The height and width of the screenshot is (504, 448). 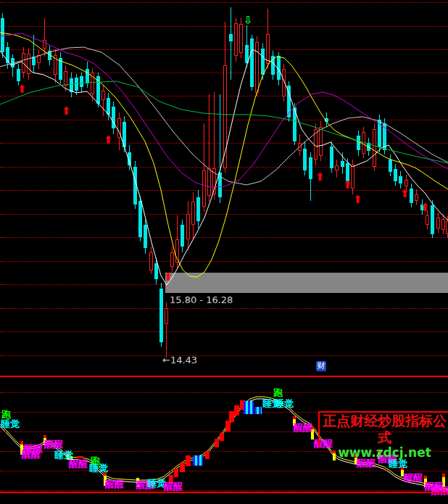 What do you see at coordinates (224, 492) in the screenshot?
I see `bottom-border` at bounding box center [224, 492].